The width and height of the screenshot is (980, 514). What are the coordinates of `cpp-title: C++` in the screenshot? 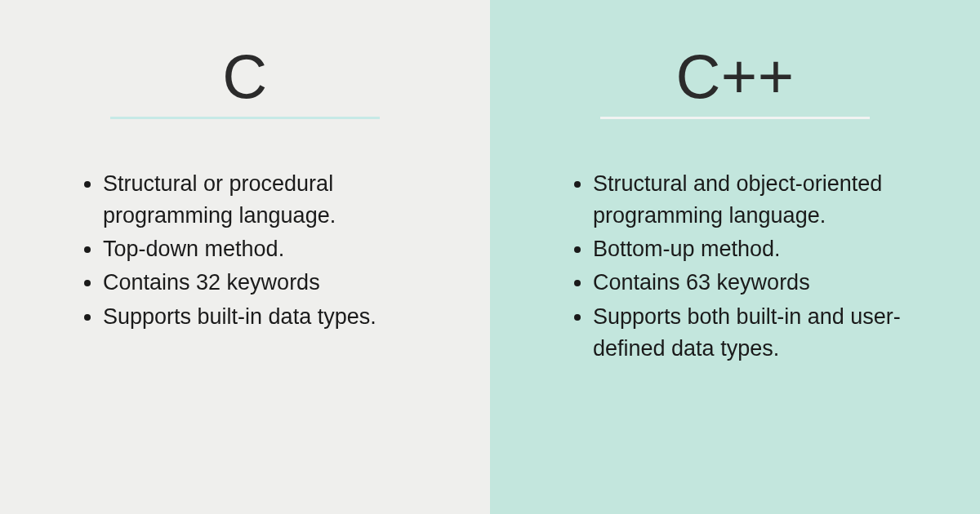 It's located at (735, 77).